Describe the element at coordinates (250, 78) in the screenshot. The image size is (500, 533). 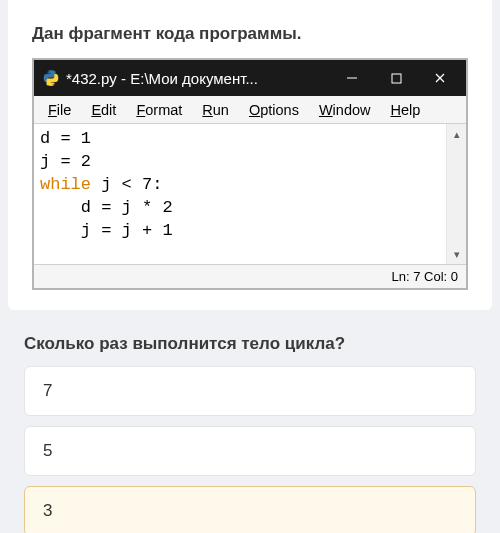
I see `title-bar: *432.py - E:\Мои документ...` at that location.